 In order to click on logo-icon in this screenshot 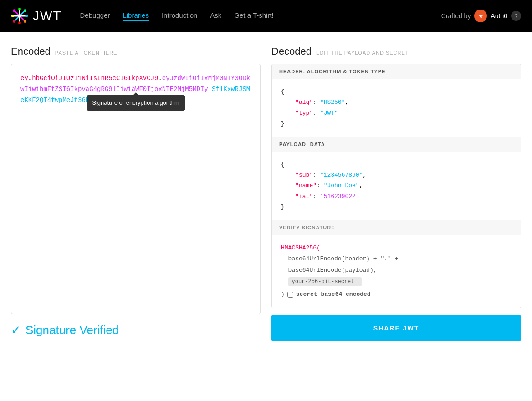, I will do `click(20, 16)`.